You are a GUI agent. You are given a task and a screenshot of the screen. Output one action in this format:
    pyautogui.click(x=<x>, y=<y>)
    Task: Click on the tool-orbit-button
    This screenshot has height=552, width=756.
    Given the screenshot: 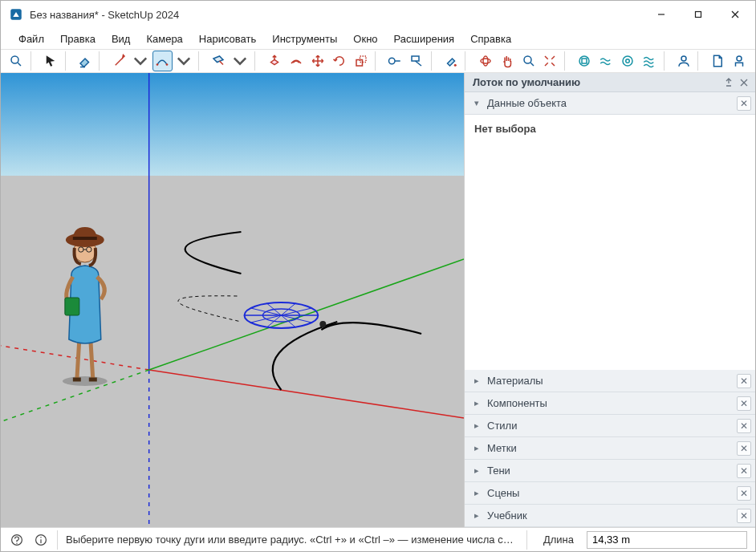 What is the action you would take?
    pyautogui.click(x=485, y=61)
    